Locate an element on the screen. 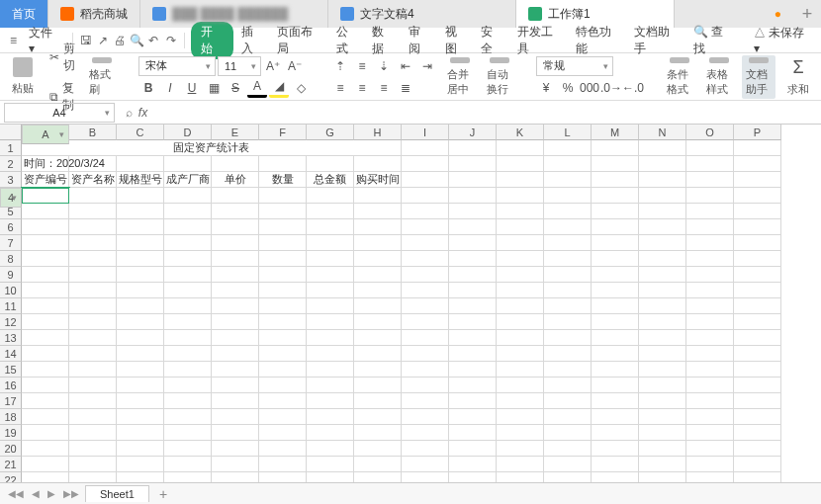 This screenshot has width=821, height=504. cell-M22 is located at coordinates (615, 477).